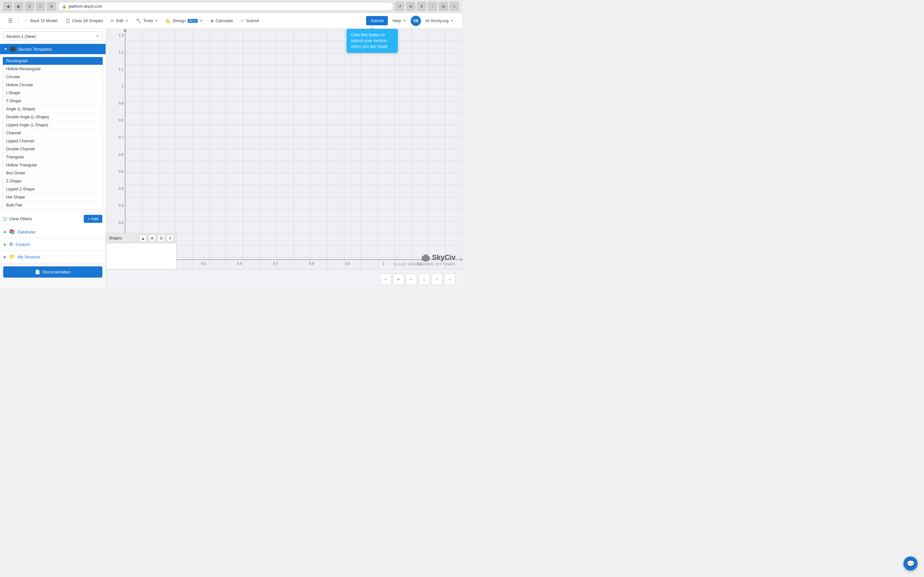 The image size is (924, 577). I want to click on left-panel: Section 1 (New) ▼ ⬛ Section Templates Re…, so click(53, 159).